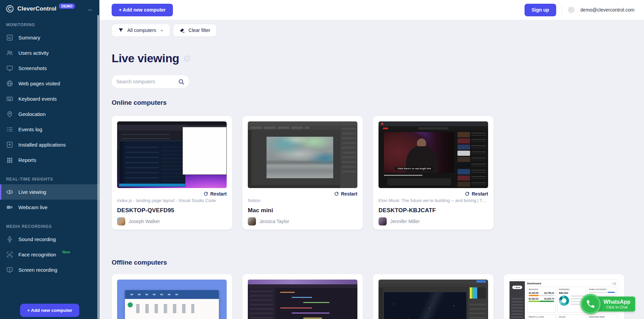 The width and height of the screenshot is (644, 319). Describe the element at coordinates (142, 30) in the screenshot. I see `computers-filter-label: All computers` at that location.